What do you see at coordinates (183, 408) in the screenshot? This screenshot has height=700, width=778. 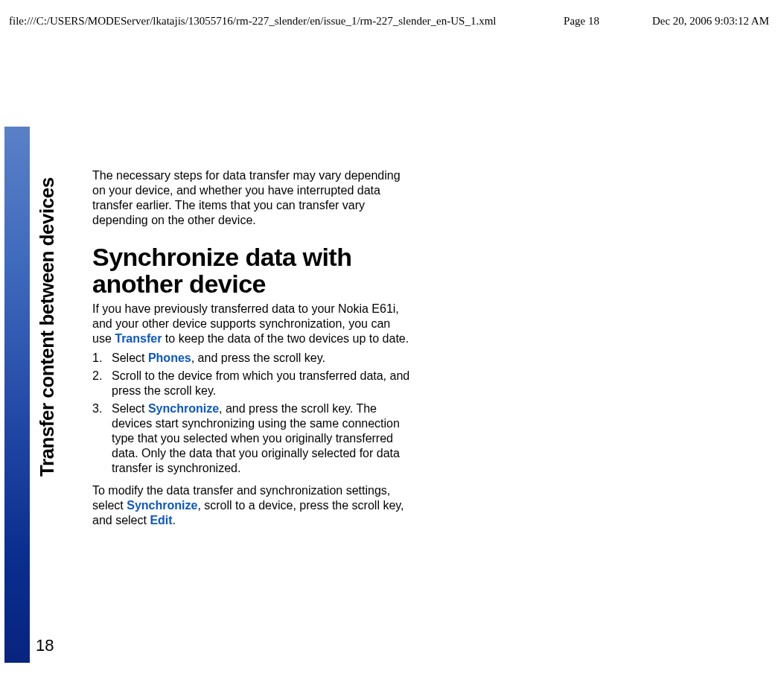 I see `ui-term-synchronize: Synchronize` at bounding box center [183, 408].